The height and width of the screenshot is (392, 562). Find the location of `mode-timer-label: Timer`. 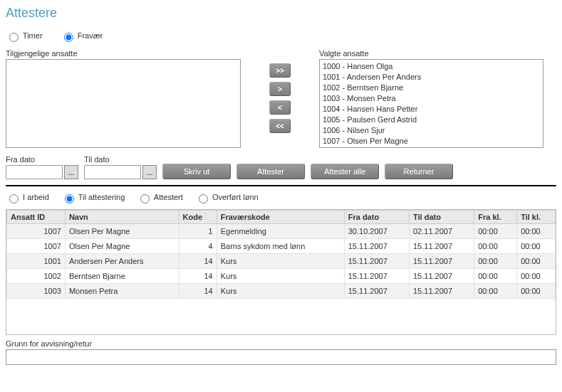

mode-timer-label: Timer is located at coordinates (26, 36).